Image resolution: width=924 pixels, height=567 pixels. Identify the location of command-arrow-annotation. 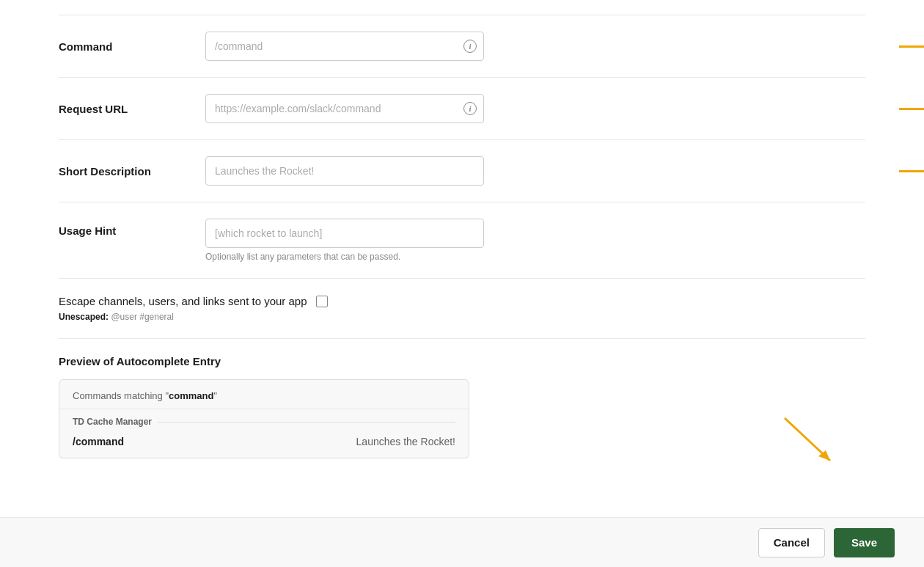
(912, 46).